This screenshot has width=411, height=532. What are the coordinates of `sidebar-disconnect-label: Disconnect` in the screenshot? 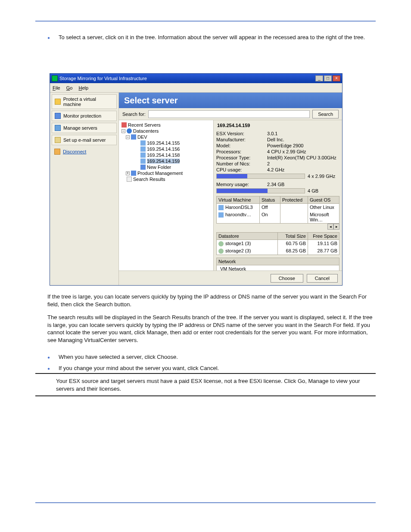 It's located at (75, 152).